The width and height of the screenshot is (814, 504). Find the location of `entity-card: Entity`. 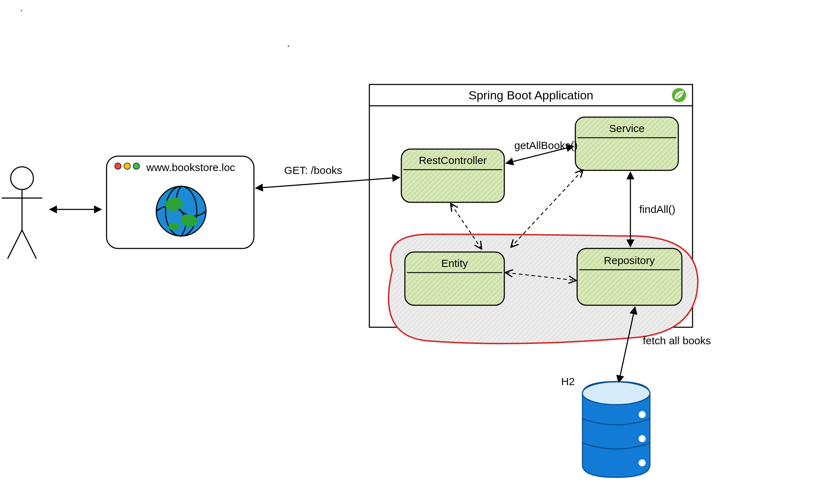

entity-card: Entity is located at coordinates (455, 279).